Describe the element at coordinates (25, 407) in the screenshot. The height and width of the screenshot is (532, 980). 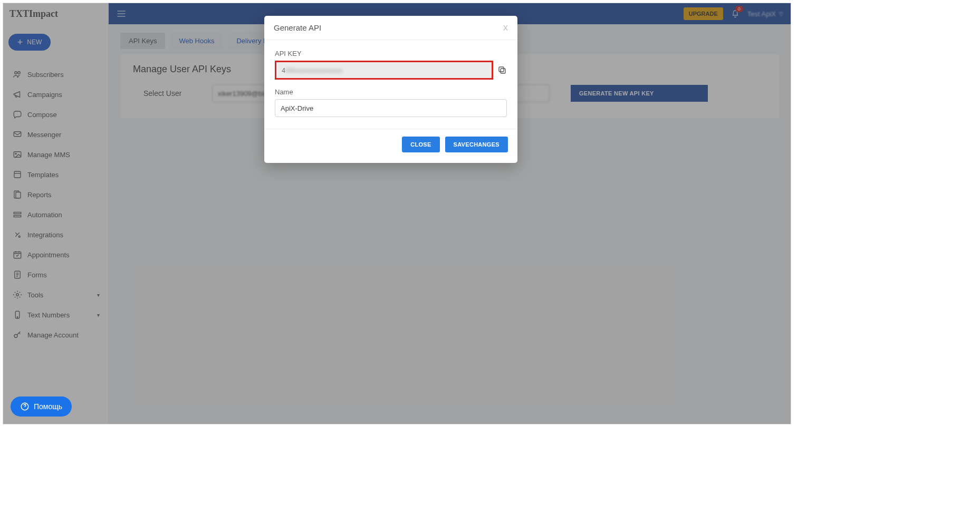
I see `help-icon` at that location.